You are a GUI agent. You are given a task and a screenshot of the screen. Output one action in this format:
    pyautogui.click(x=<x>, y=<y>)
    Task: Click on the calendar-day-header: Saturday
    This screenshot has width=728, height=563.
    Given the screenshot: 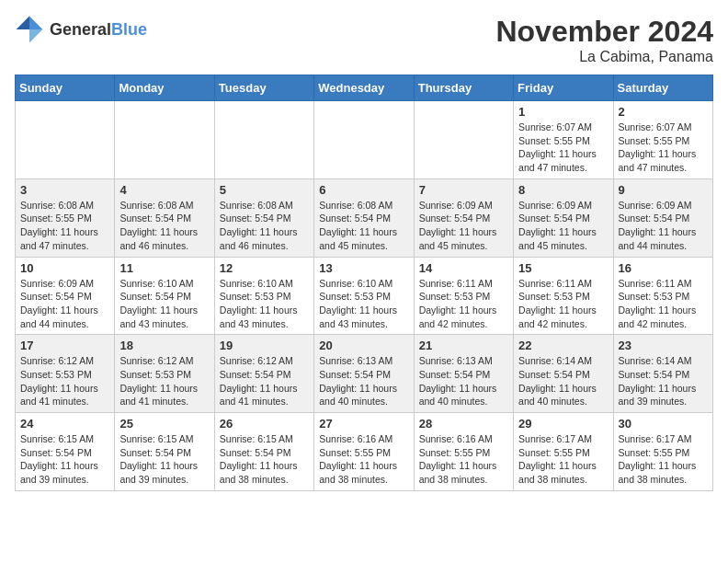 What is the action you would take?
    pyautogui.click(x=663, y=88)
    